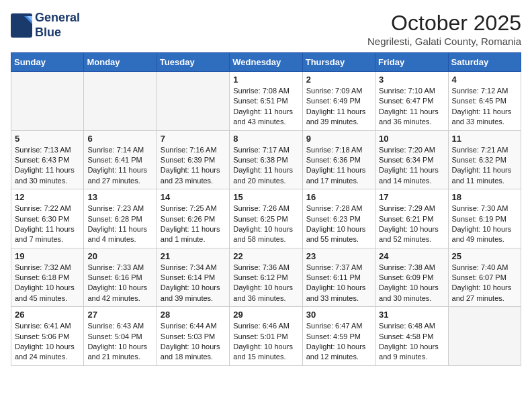 The height and width of the screenshot is (411, 532). I want to click on calendar-cell: 4Sunrise: 7:12 AM Sunset: 6:45 PM Daylig…, so click(484, 101).